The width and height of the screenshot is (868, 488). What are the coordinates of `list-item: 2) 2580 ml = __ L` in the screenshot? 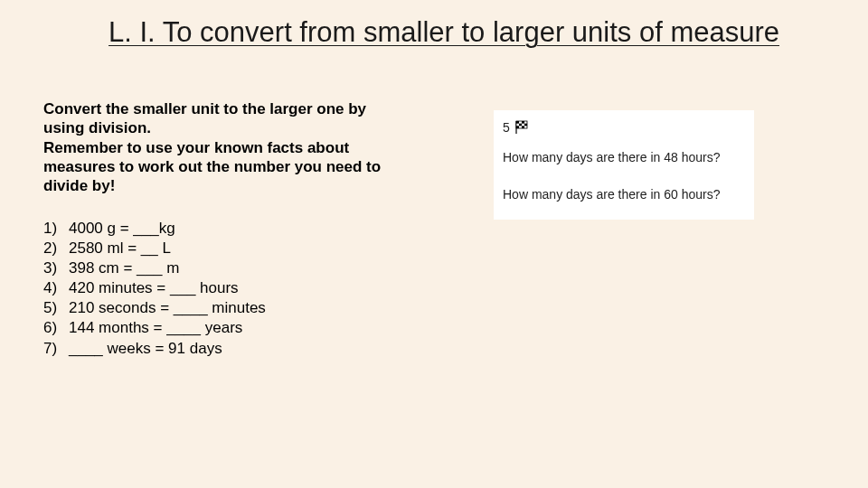 It's located at (224, 249).